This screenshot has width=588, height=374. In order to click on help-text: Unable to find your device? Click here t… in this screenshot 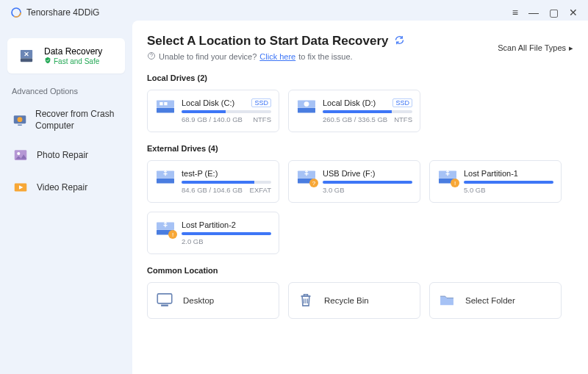, I will do `click(276, 57)`.